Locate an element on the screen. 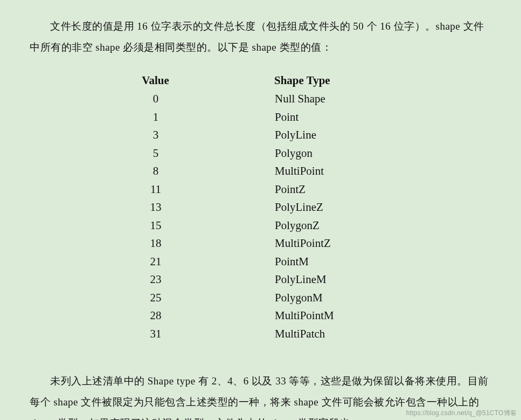 The width and height of the screenshot is (521, 420). cell-shape-type: MultiPatch is located at coordinates (334, 334).